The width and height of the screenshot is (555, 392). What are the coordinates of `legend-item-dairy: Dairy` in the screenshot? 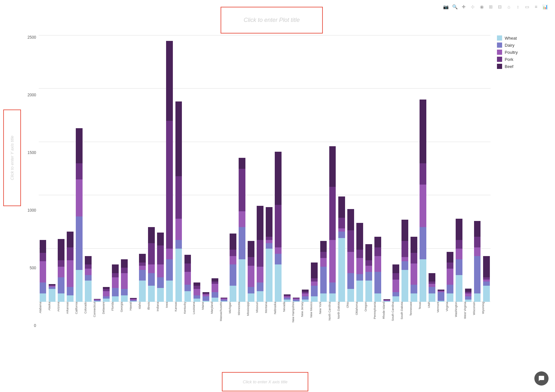 It's located at (523, 45).